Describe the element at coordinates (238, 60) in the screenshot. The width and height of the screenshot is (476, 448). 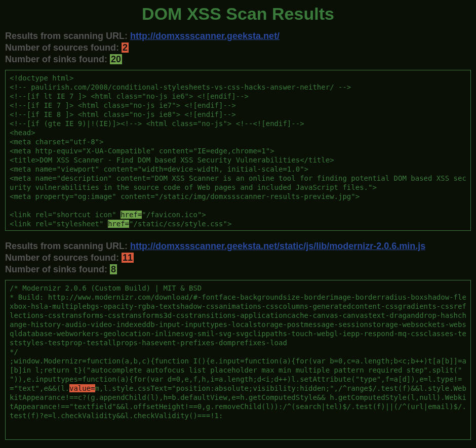
I see `sinks-count-line: Number of sinks found: 20` at that location.